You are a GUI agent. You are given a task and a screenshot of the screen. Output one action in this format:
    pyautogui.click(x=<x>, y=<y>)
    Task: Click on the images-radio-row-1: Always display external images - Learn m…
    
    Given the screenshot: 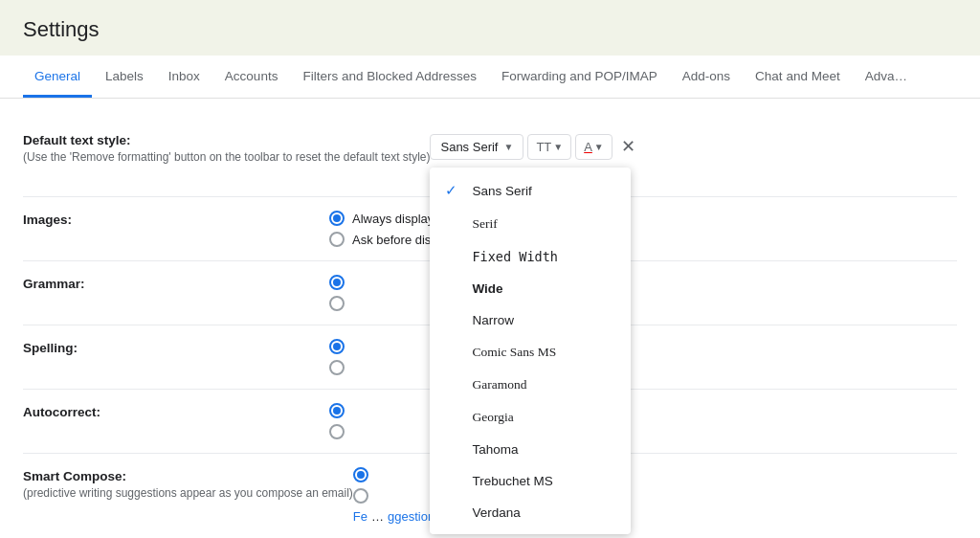 What is the action you would take?
    pyautogui.click(x=643, y=218)
    